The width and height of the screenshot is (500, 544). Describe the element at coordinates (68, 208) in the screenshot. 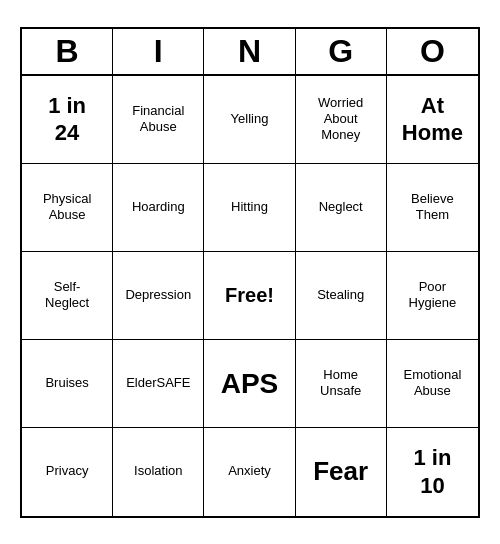

I see `cell-r1-c0: PhysicalAbuse` at that location.